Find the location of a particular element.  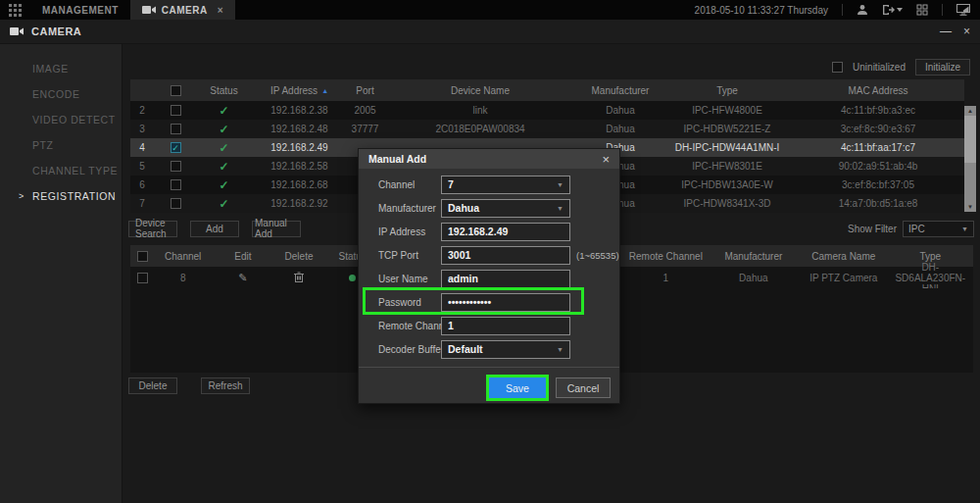

scrollbar-thumb is located at coordinates (970, 139).